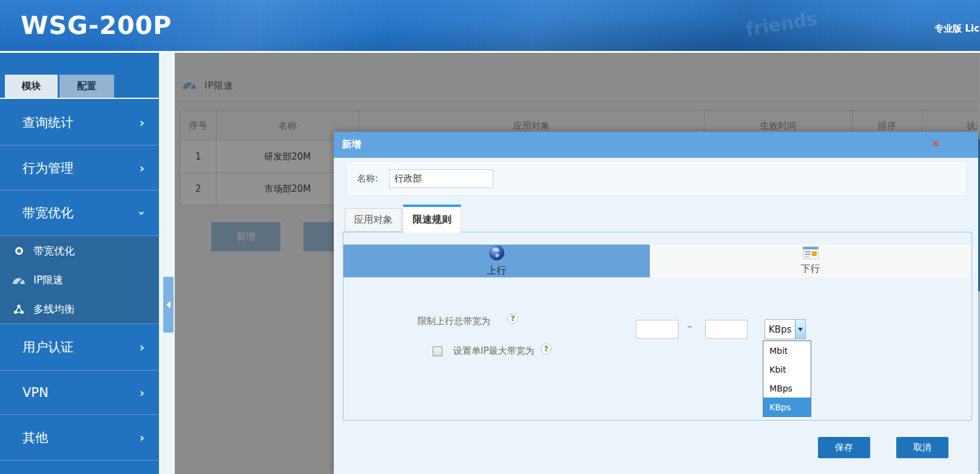 The width and height of the screenshot is (980, 474). I want to click on per-ip-checkbox, so click(438, 351).